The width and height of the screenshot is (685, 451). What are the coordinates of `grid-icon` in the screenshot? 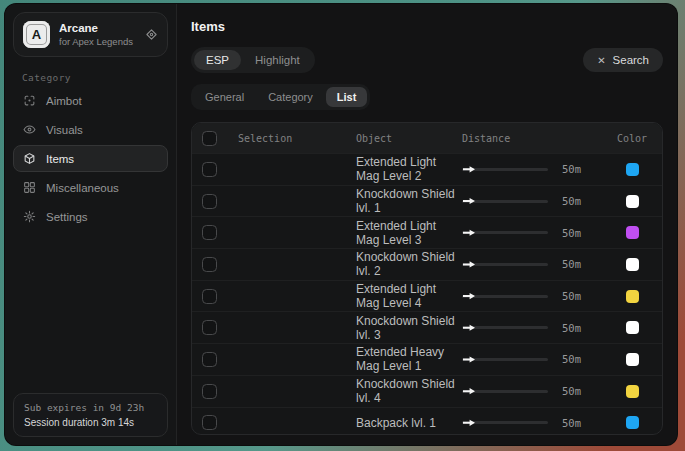 It's located at (30, 188).